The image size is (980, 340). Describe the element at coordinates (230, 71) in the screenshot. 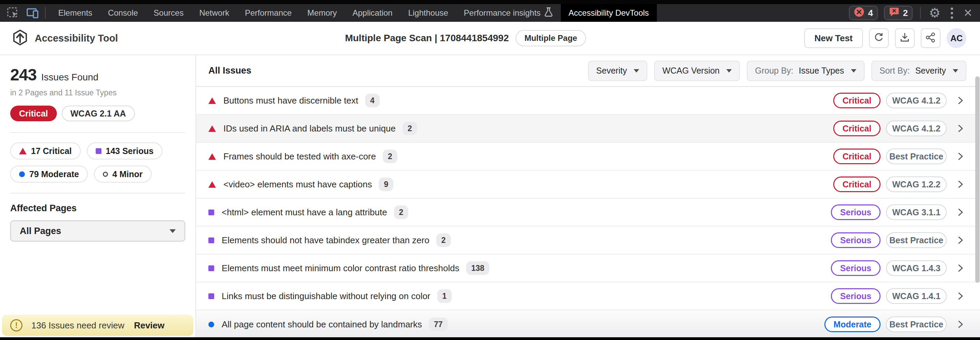

I see `all-issues-heading: All Issues` at that location.